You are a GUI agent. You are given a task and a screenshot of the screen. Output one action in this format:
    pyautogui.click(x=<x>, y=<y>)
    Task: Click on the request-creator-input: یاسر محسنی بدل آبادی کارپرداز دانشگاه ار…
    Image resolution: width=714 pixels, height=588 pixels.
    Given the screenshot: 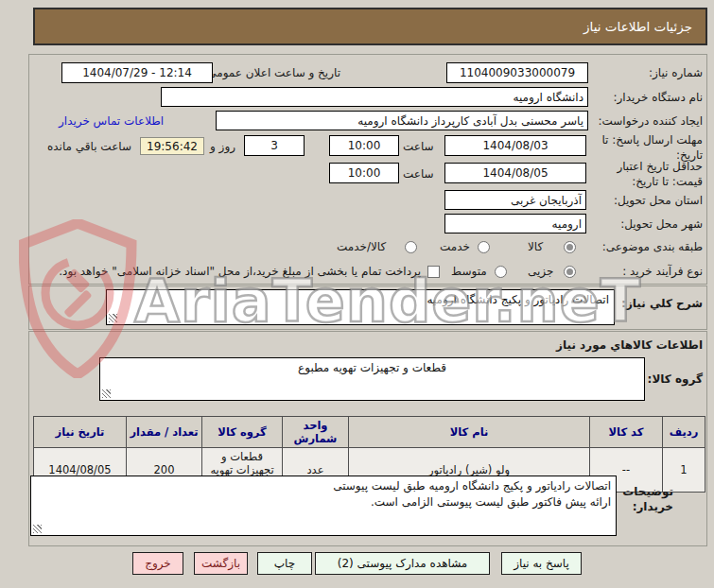 What is the action you would take?
    pyautogui.click(x=402, y=121)
    